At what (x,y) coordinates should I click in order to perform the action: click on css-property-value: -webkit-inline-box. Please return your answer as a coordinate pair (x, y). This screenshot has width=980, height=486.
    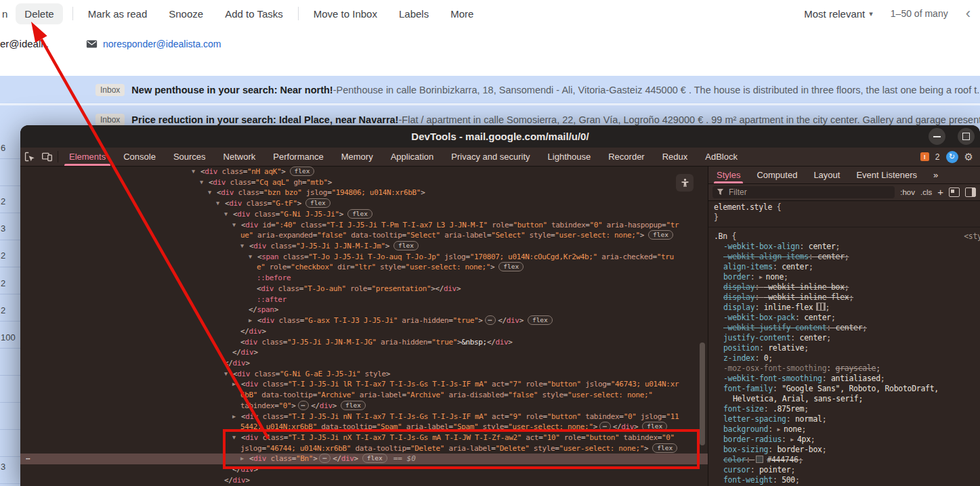
    Looking at the image, I should click on (805, 287).